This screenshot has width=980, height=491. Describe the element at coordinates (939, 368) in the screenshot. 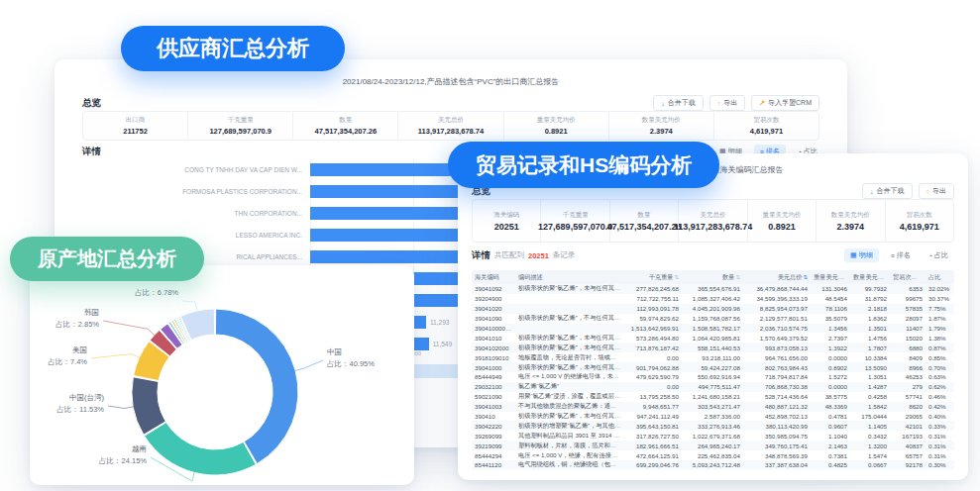

I see `cell: 0.70%` at that location.